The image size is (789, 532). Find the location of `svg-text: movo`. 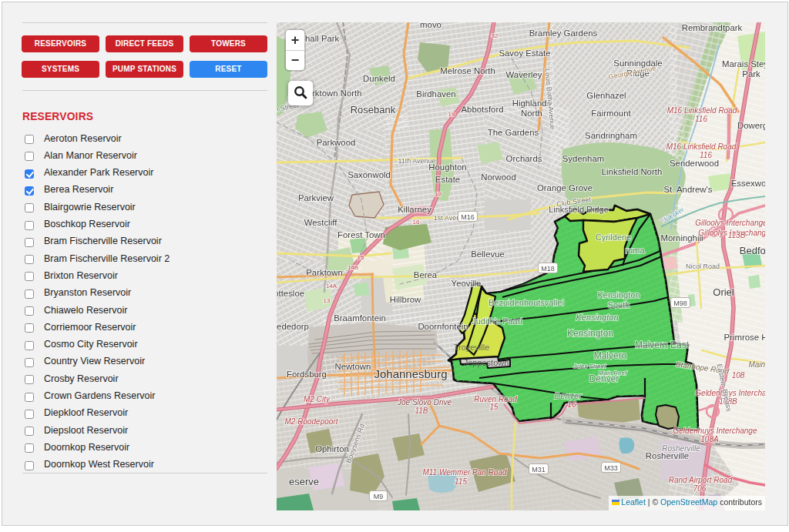

svg-text: movo is located at coordinates (431, 26).